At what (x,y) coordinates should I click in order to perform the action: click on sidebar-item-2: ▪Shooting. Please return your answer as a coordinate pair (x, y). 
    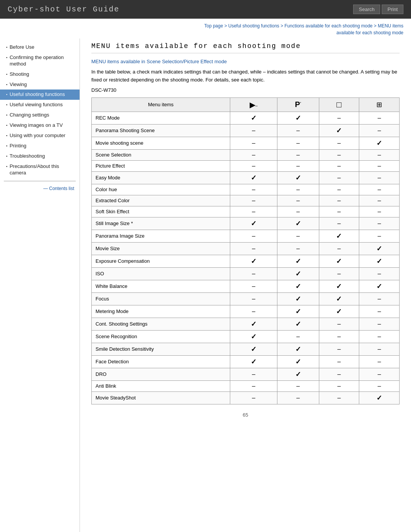
    Looking at the image, I should click on (40, 75).